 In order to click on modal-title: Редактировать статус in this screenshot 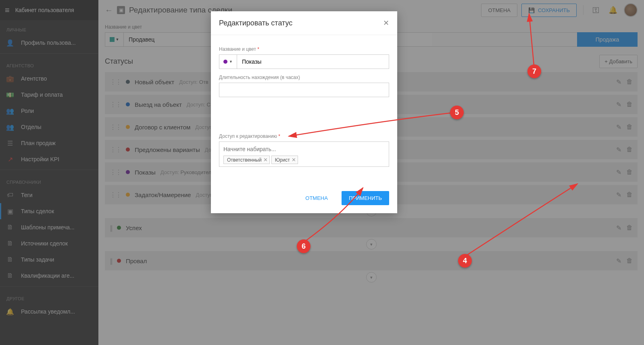, I will do `click(301, 23)`.